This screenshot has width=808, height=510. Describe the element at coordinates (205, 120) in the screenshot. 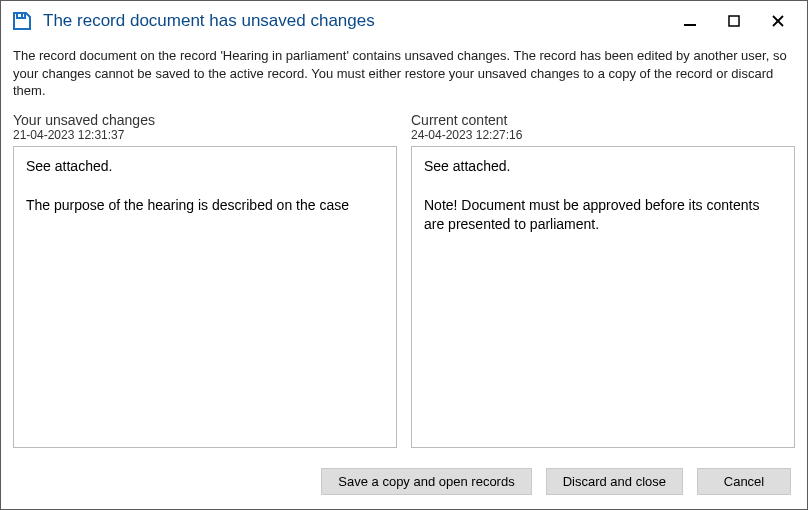

I see `unsaved-changes-heading: Your unsaved changes` at that location.